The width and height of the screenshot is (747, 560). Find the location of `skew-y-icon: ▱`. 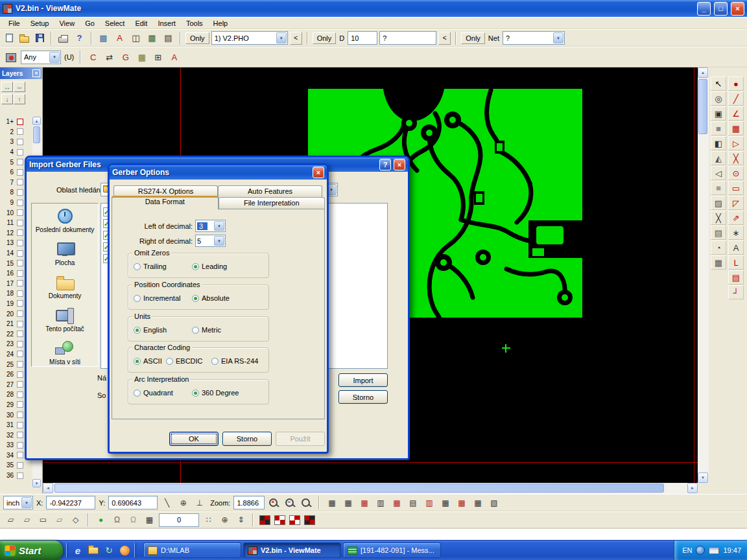

skew-y-icon: ▱ is located at coordinates (27, 520).